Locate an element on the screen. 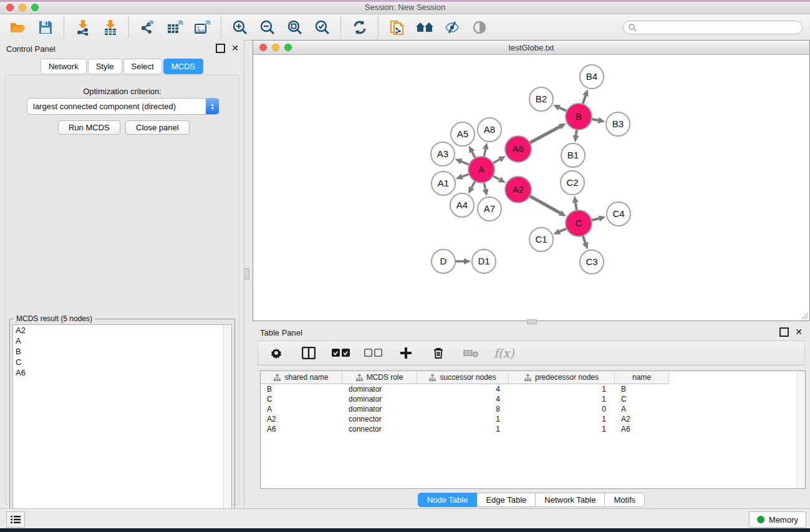 This screenshot has height=532, width=810. table-scrollbar is located at coordinates (801, 430).